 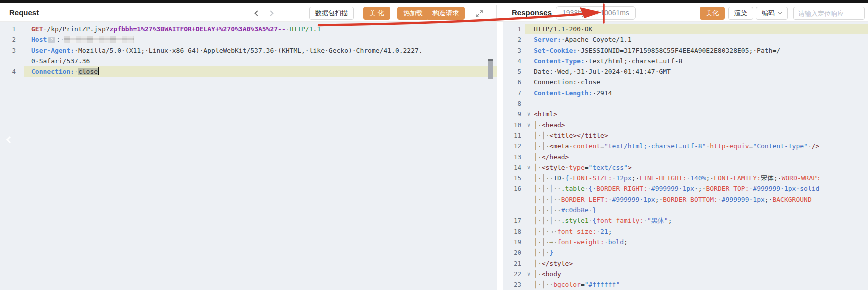 What do you see at coordinates (685, 274) in the screenshot?
I see `code-line: 22∨│·<body` at bounding box center [685, 274].